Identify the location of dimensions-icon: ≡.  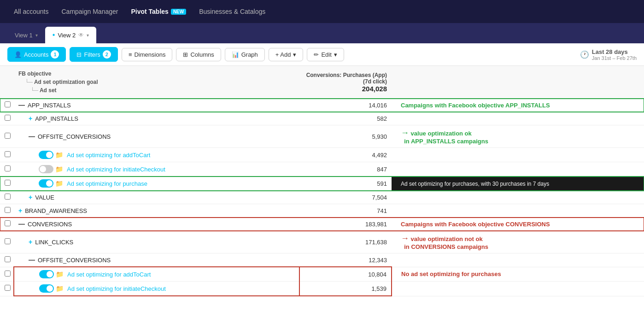
(130, 54).